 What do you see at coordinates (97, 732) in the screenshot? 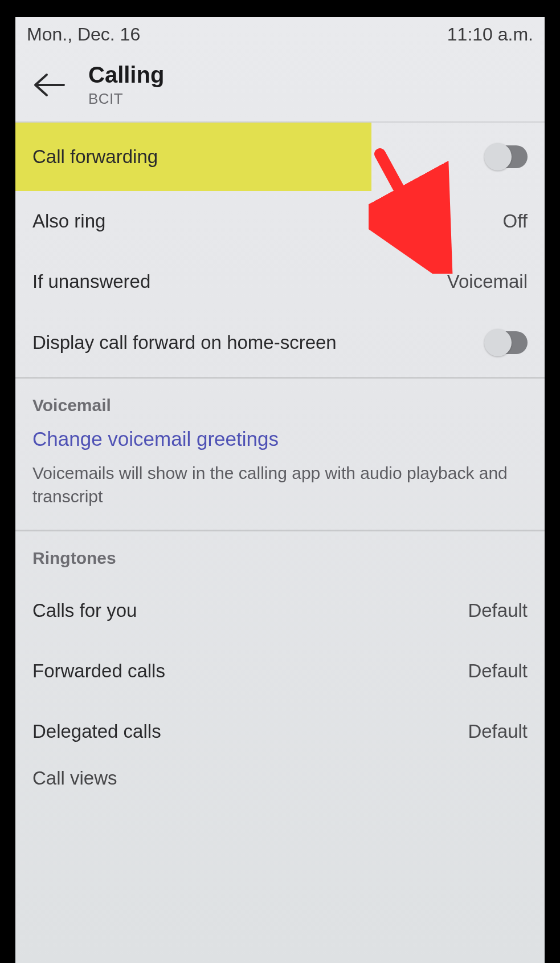
I see `delegated-calls-label: Delegated calls` at bounding box center [97, 732].